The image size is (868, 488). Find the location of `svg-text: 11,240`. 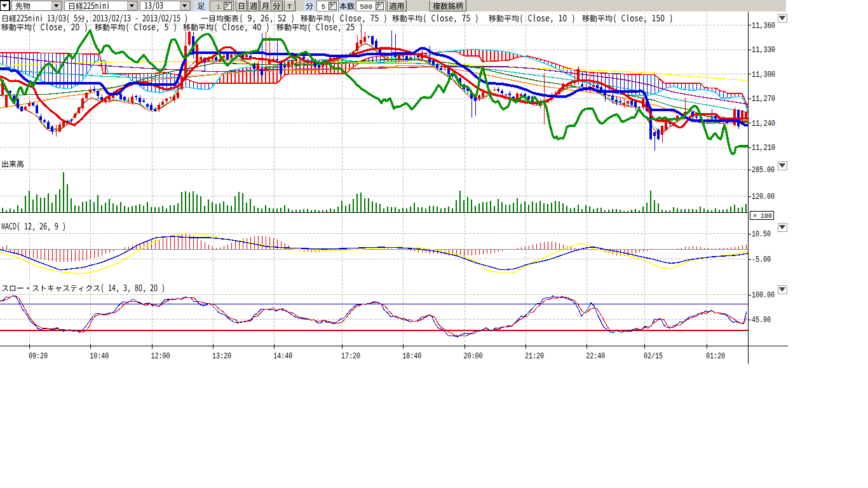

svg-text: 11,240 is located at coordinates (764, 124).